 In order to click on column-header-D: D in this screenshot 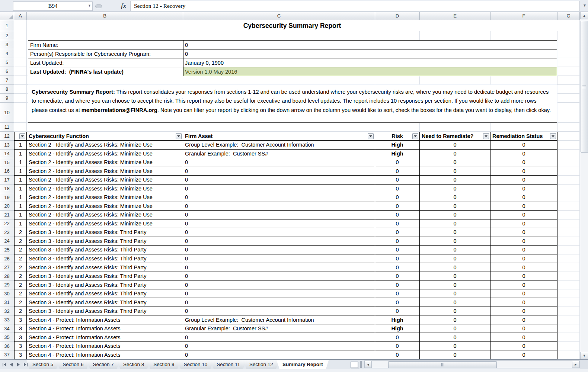, I will do `click(397, 16)`.